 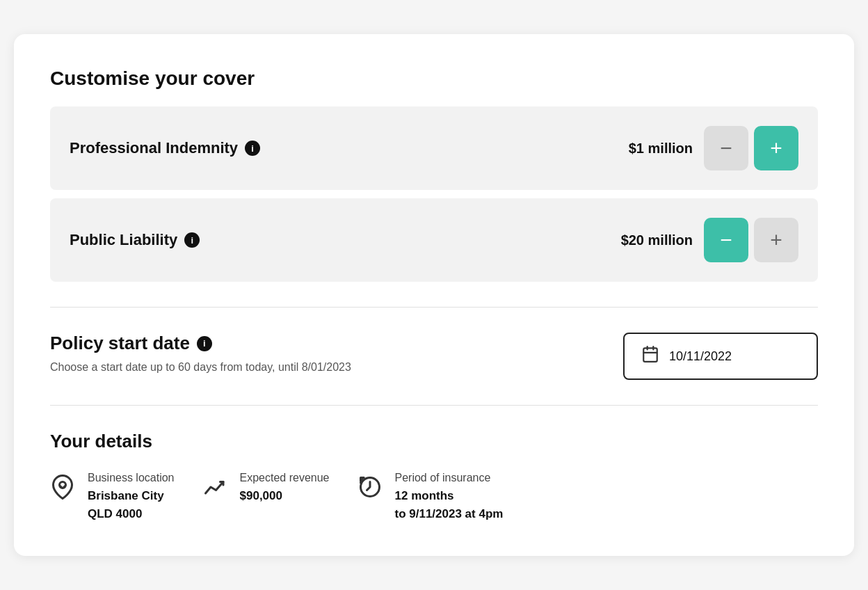 What do you see at coordinates (434, 356) in the screenshot?
I see `policy-start-section: Policy start date i Choose a start date …` at bounding box center [434, 356].